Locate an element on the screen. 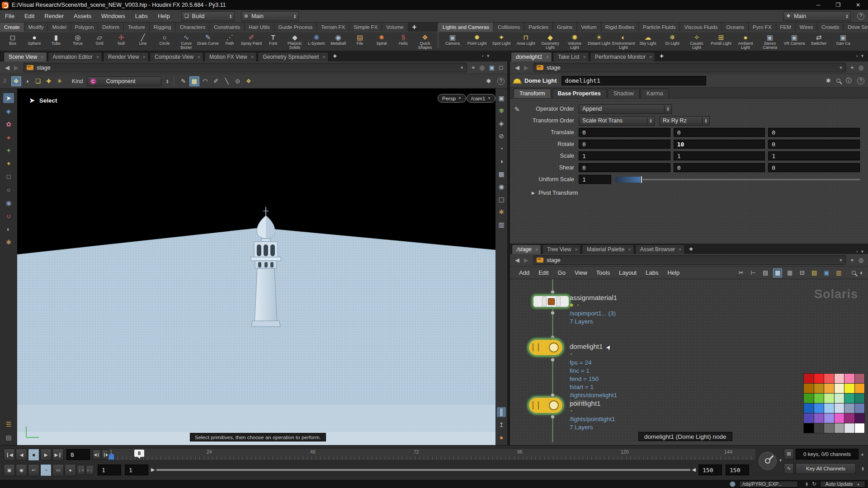  shelf-tool: ⇄ Switcher is located at coordinates (819, 42).